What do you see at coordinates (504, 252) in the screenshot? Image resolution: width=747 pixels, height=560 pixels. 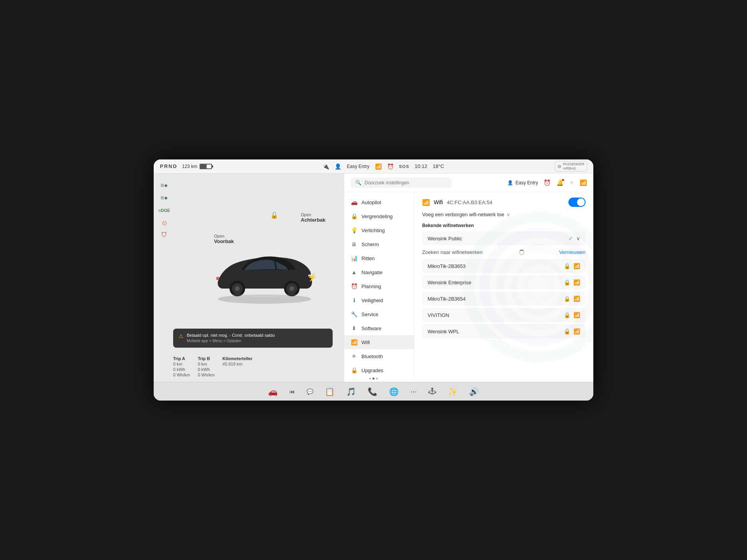 I see `searching-row: Zoeken naar wifinetwerken Vernieuwen` at bounding box center [504, 252].